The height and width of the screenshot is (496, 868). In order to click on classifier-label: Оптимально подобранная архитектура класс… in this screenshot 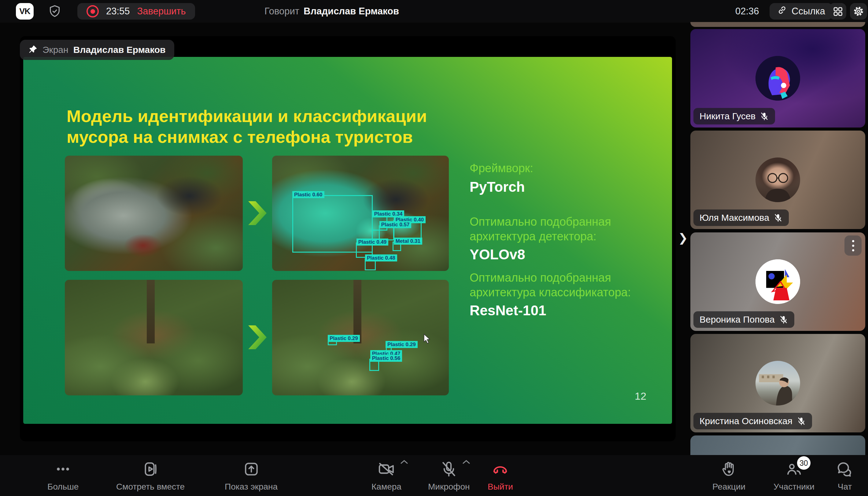, I will do `click(567, 285)`.